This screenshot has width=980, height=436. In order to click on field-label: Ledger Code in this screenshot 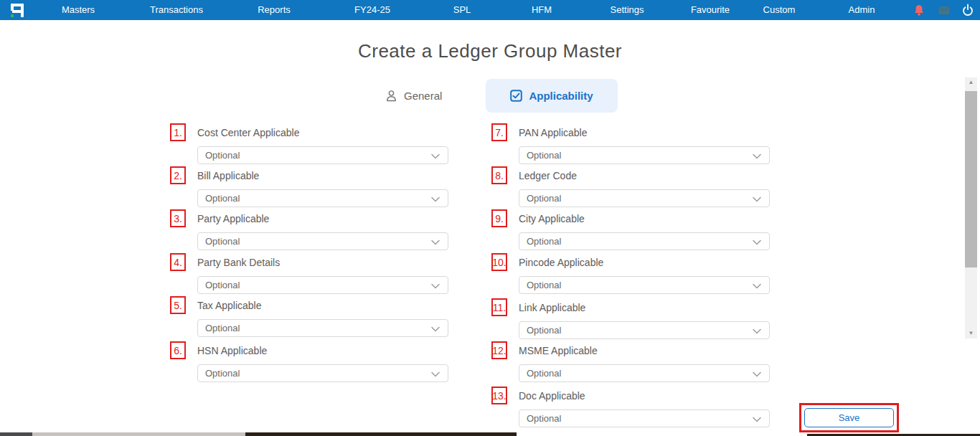, I will do `click(548, 176)`.